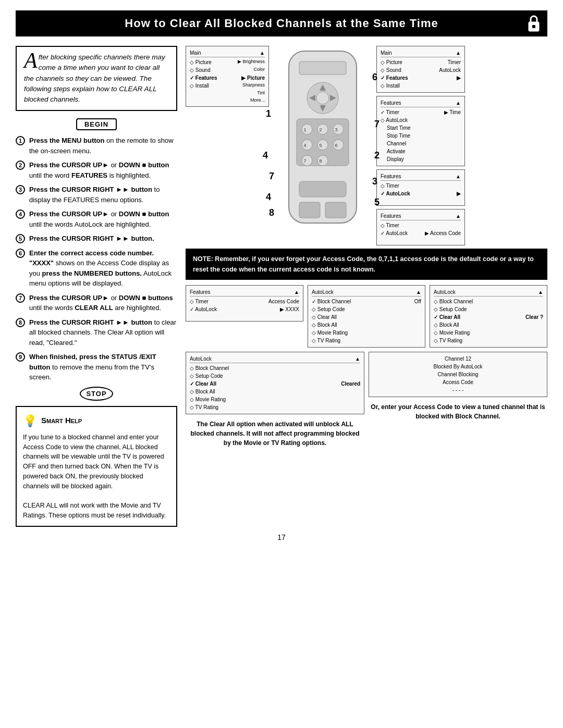 The height and width of the screenshot is (728, 563). Describe the element at coordinates (227, 93) in the screenshot. I see `panel-item: Tint` at that location.